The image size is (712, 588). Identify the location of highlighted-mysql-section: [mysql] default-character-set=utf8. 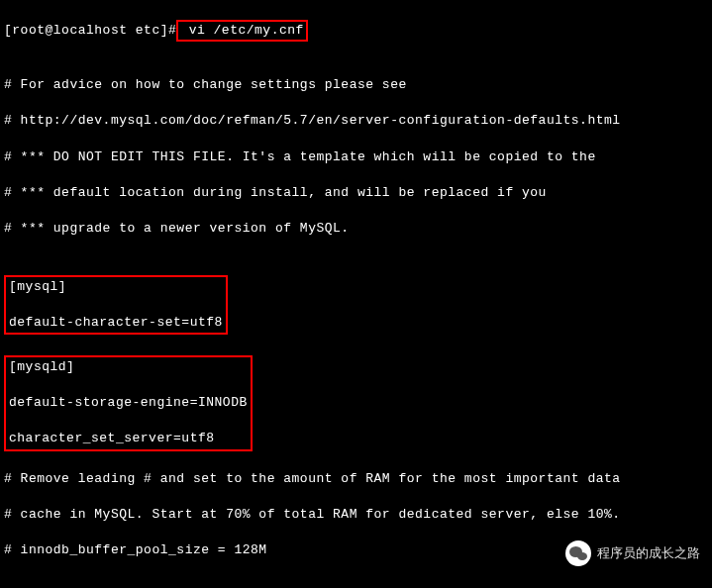
(116, 305).